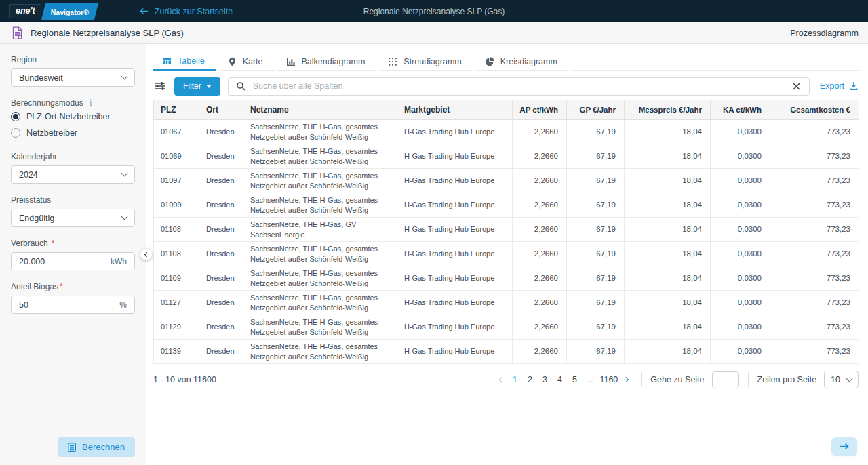  Describe the element at coordinates (540, 110) in the screenshot. I see `column-header-ap-ct-kwh: AP ct/kWh` at that location.